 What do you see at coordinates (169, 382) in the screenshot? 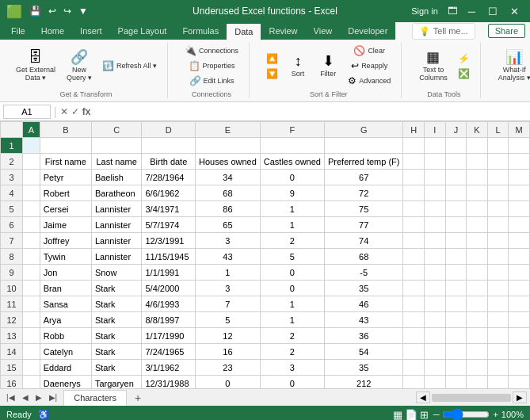
I see `table-cell: 12/31/1988` at bounding box center [169, 382].